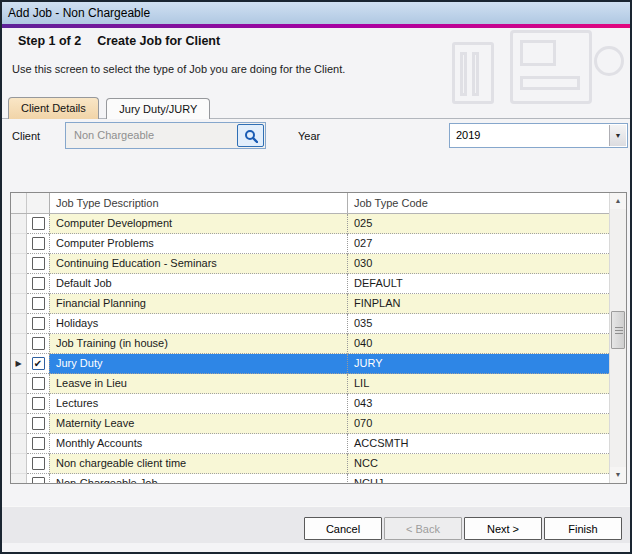 Image resolution: width=632 pixels, height=554 pixels. Describe the element at coordinates (310, 244) in the screenshot. I see `table-row: Computer Problems027` at that location.